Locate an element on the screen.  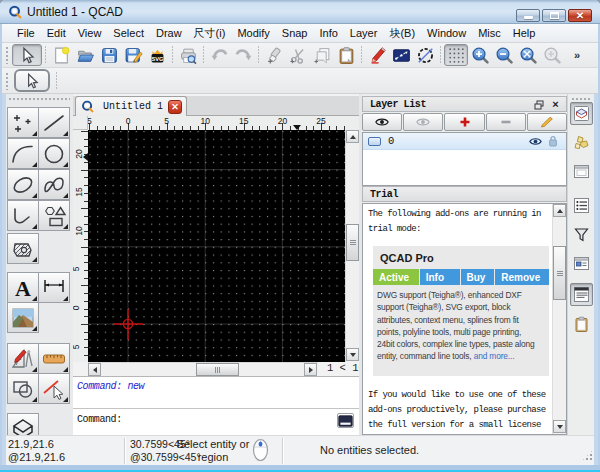
clipboard-panel-toggle-button is located at coordinates (582, 324).